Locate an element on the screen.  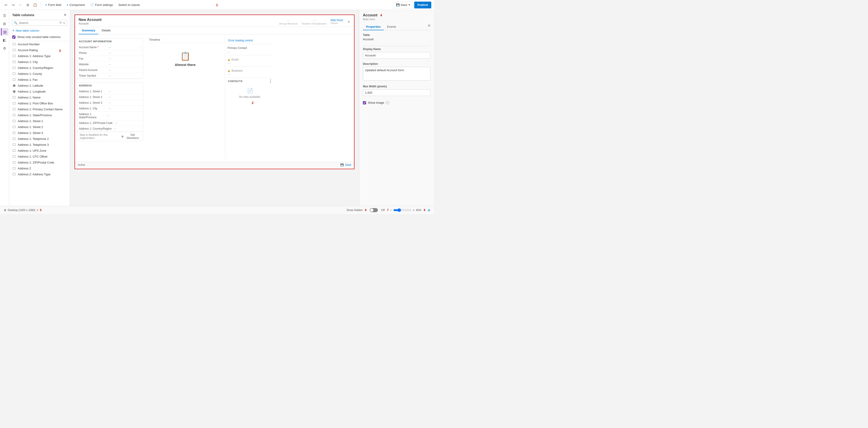
filter-icon: ▽ is located at coordinates (61, 23).